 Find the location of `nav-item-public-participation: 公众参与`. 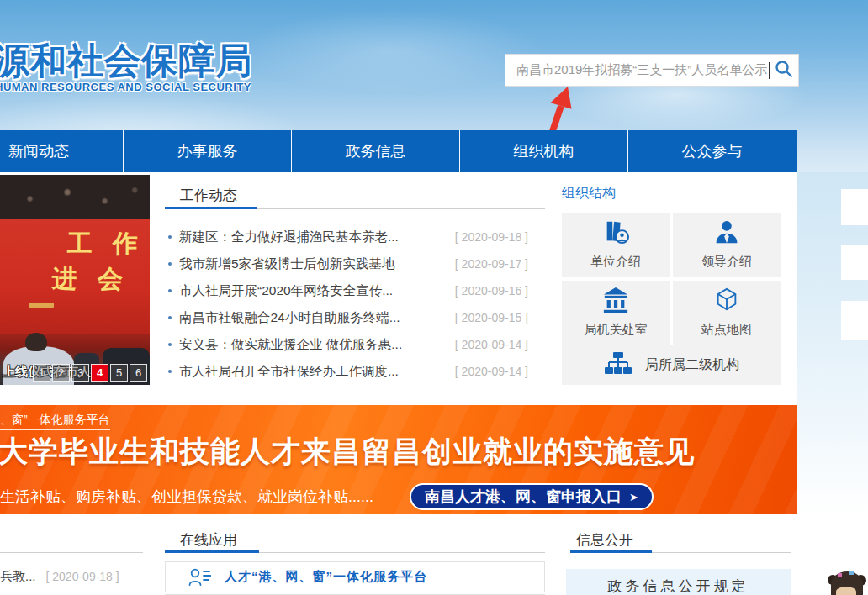

nav-item-public-participation: 公众参与 is located at coordinates (712, 151).